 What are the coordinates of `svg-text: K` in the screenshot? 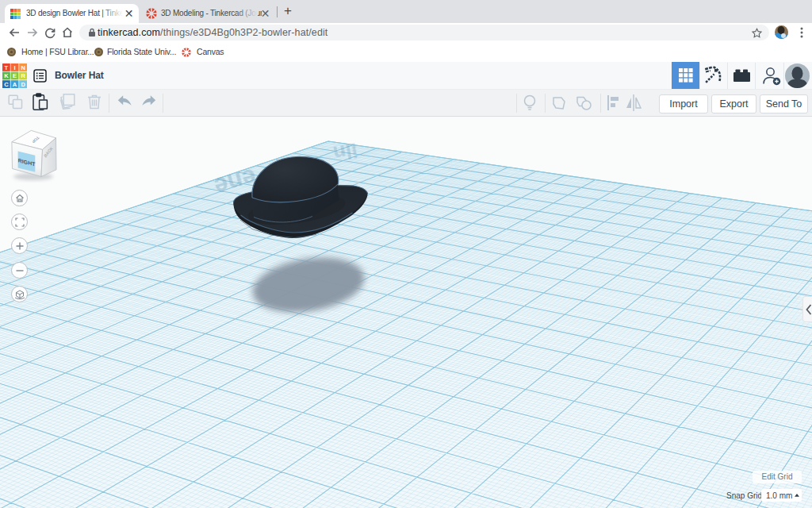 It's located at (6, 76).